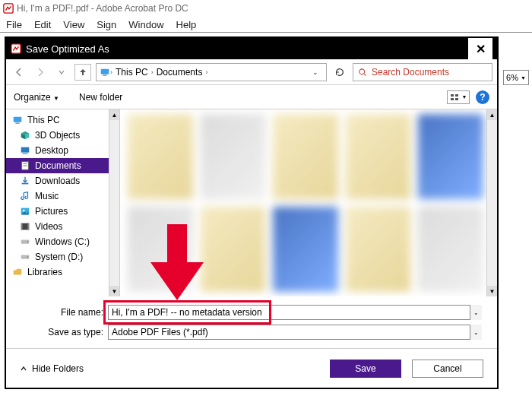  I want to click on search-icon, so click(363, 72).